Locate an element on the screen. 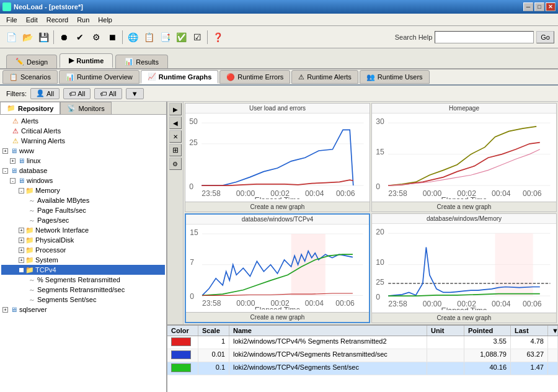  tree-item-tcpv4: - 📁 TCPv4 is located at coordinates (83, 270).